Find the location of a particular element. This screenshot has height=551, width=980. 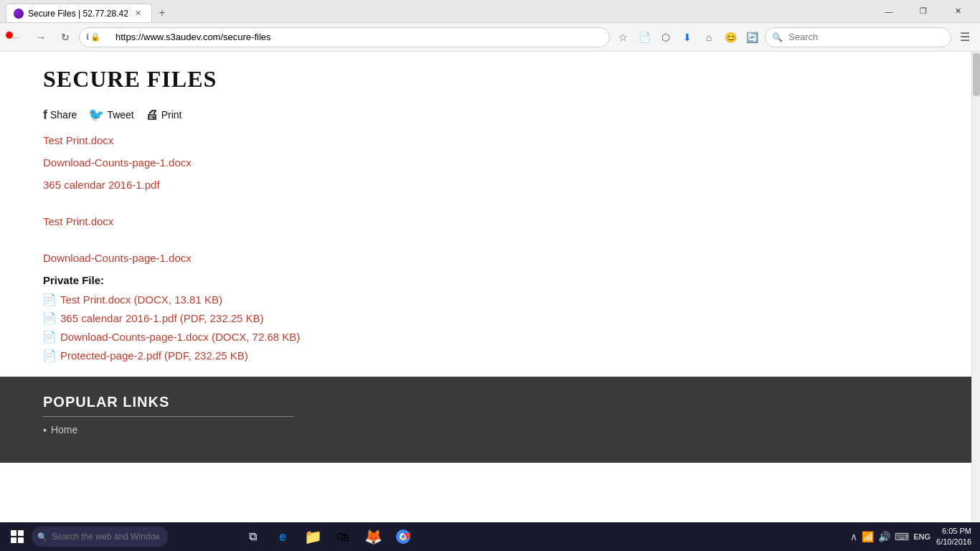

refresh-button: ↻ is located at coordinates (65, 37).